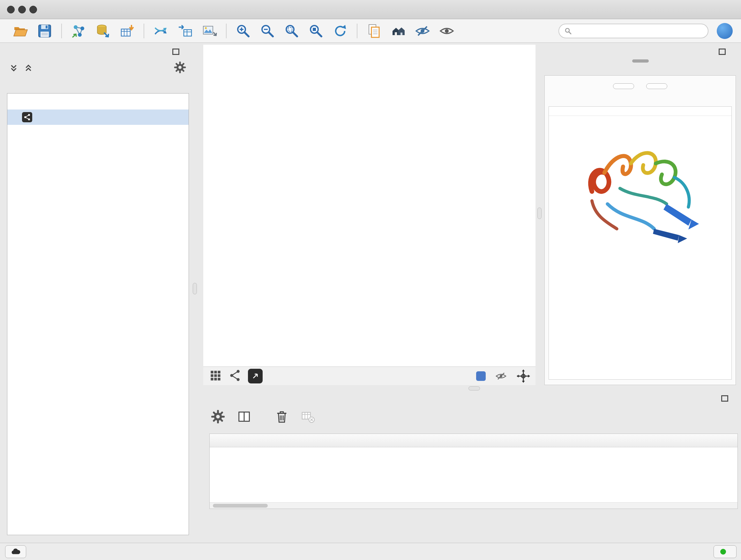 This screenshot has height=560, width=741. I want to click on network-from-selection-button, so click(161, 31).